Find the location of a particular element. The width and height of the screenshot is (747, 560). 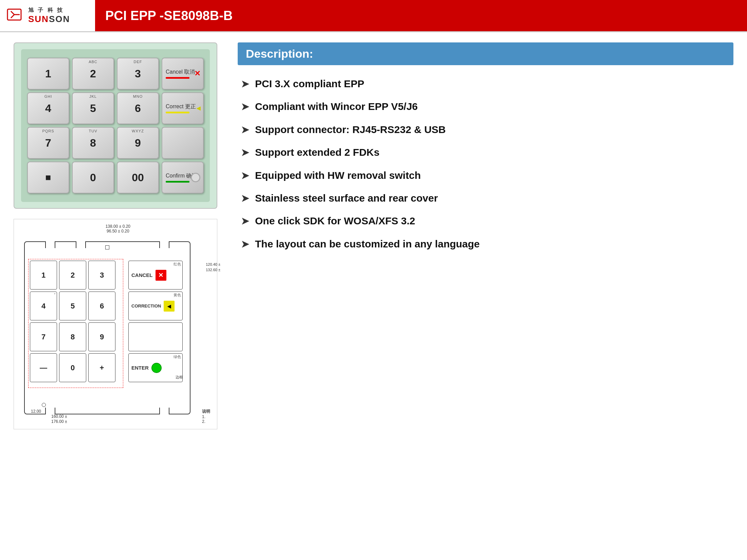

d-fdk-correction: CORRECTION ◂ 黄色 is located at coordinates (156, 306).